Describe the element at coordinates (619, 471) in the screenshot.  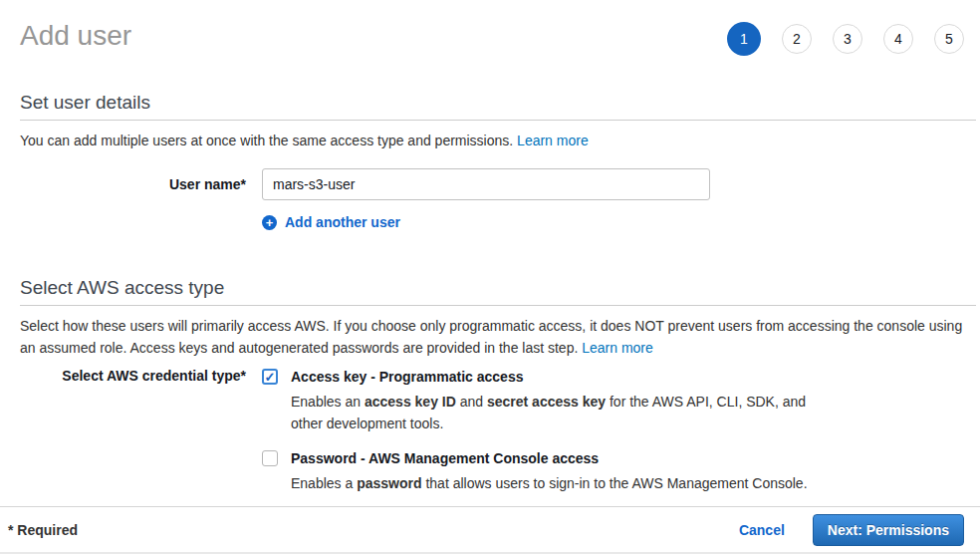
I see `option-console-access: Password - AWS Management Console access…` at that location.